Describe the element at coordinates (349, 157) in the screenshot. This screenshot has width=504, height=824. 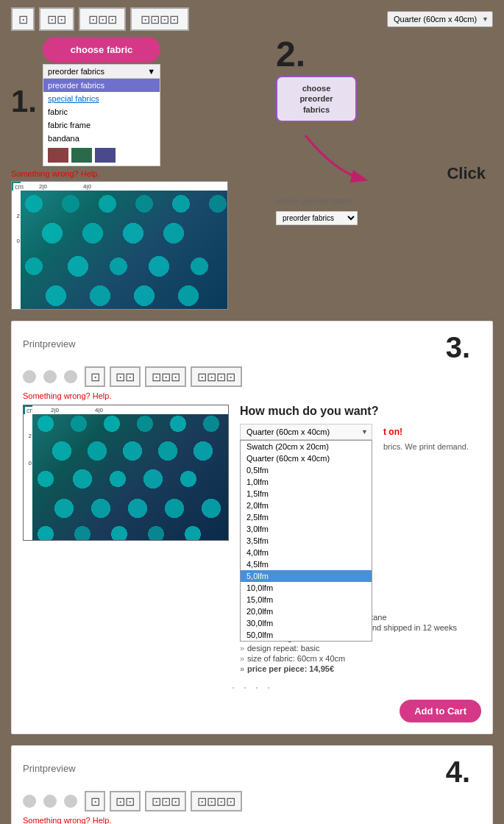
I see `arrow-svg` at that location.